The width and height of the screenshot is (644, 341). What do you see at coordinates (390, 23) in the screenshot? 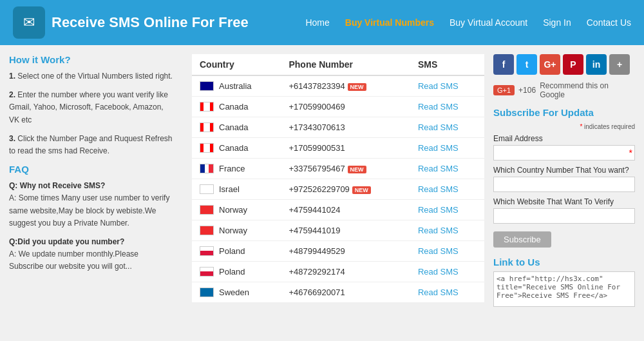
I see `nav-item-buy-virtual-numbers: Buy Virtual Numbers` at bounding box center [390, 23].